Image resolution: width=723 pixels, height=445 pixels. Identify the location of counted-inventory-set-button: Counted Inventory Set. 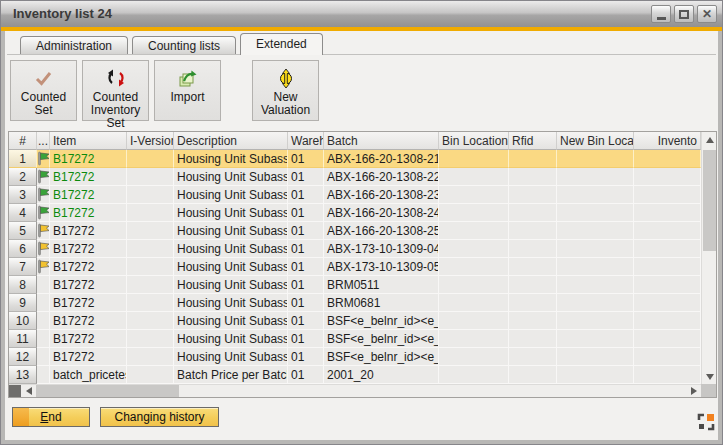
(116, 90).